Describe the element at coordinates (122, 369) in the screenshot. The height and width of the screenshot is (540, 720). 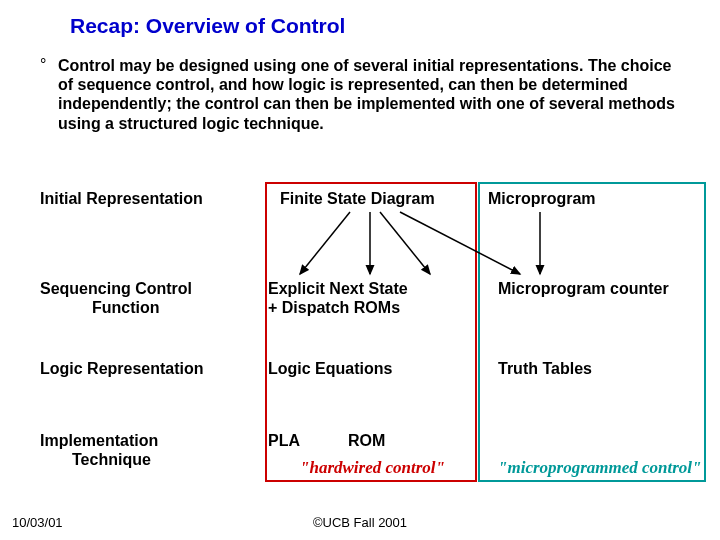
I see `label-logic-rep: Logic Representation` at that location.